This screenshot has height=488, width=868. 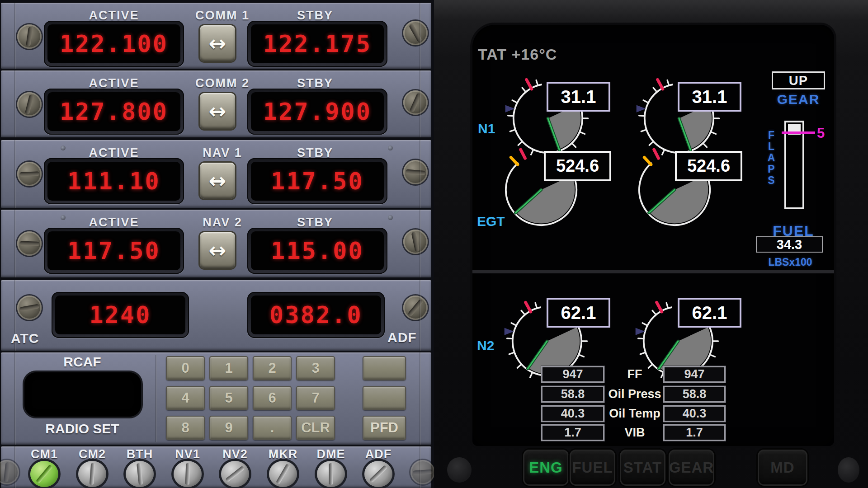 I want to click on egt-right-readout: 524.6, so click(x=709, y=166).